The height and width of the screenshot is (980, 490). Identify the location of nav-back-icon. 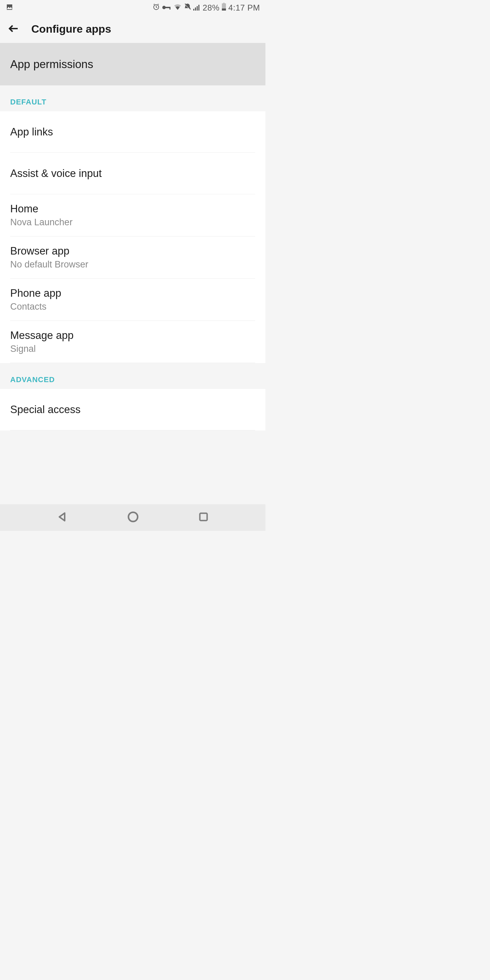
(62, 517).